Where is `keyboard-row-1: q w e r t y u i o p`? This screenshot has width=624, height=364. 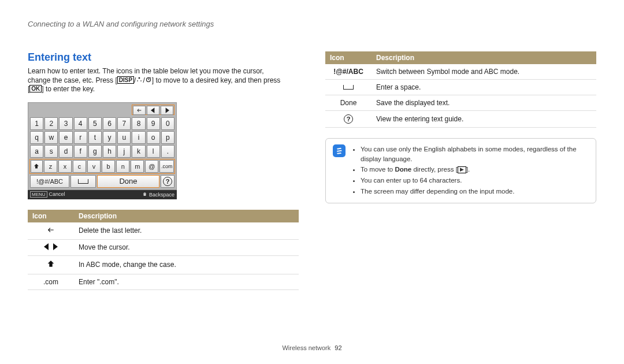 keyboard-row-1: q w e r t y u i o p is located at coordinates (102, 138).